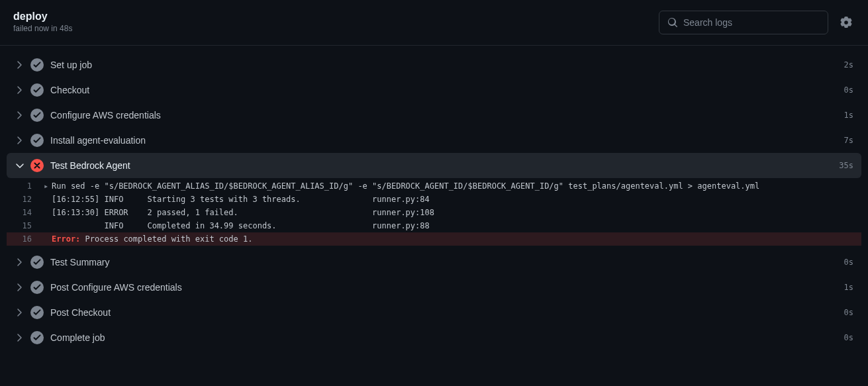  What do you see at coordinates (29, 226) in the screenshot?
I see `line-number: 15` at bounding box center [29, 226].